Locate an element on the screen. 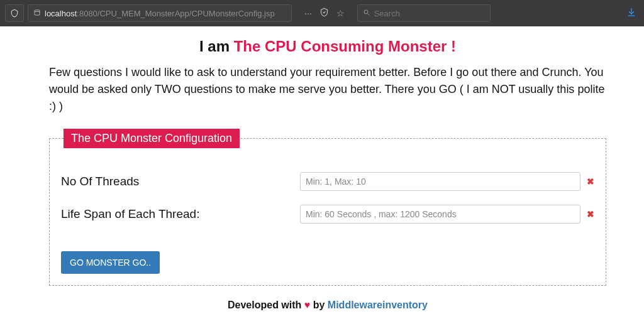  url-text: localhost:8080/CPU_MEM_MonsterApp/CPUMon… is located at coordinates (160, 14).